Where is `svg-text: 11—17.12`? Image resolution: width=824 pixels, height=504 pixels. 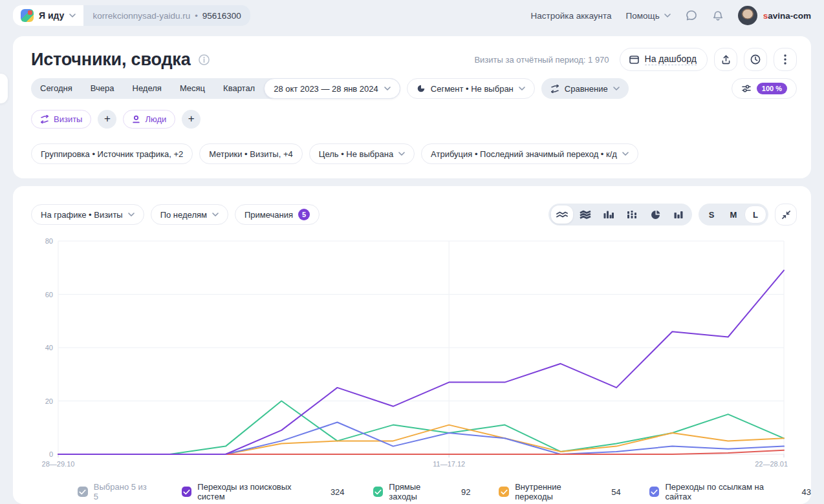
svg-text: 11—17.12 is located at coordinates (449, 464).